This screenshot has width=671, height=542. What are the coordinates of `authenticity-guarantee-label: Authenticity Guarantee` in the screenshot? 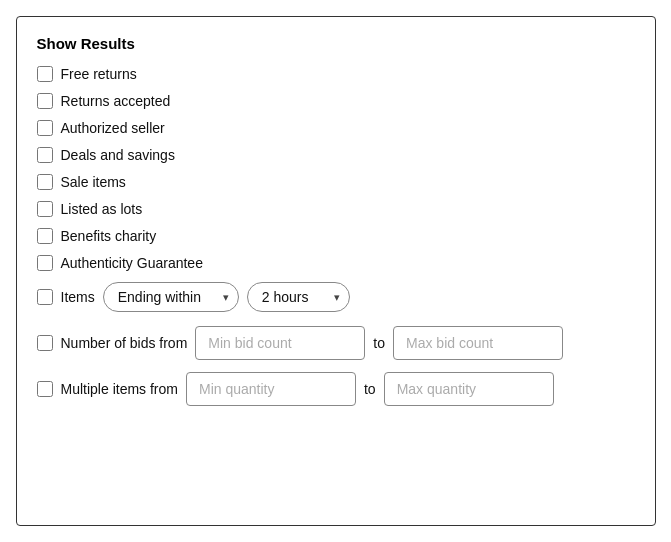 It's located at (132, 263).